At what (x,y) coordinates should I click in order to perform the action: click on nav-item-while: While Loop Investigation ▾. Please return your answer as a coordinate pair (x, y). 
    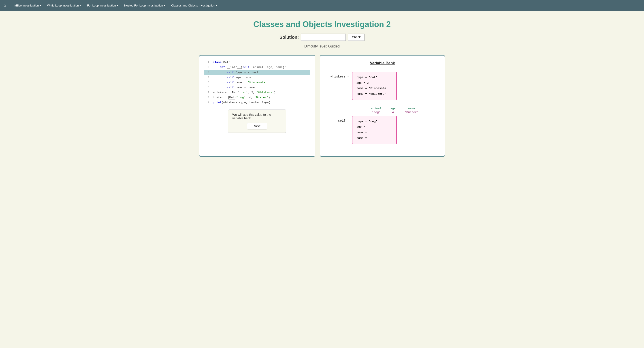
    Looking at the image, I should click on (64, 6).